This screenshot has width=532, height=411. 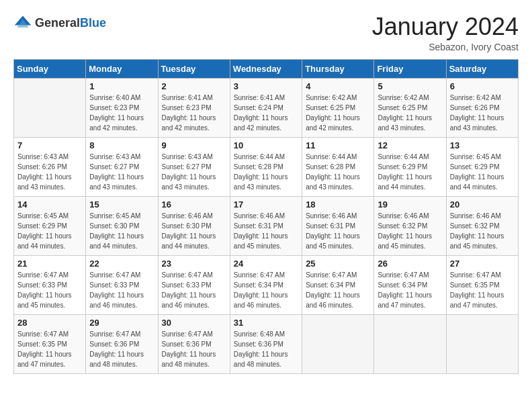 I want to click on sunset-text: Sunset: 6:23 PM, so click(x=187, y=107).